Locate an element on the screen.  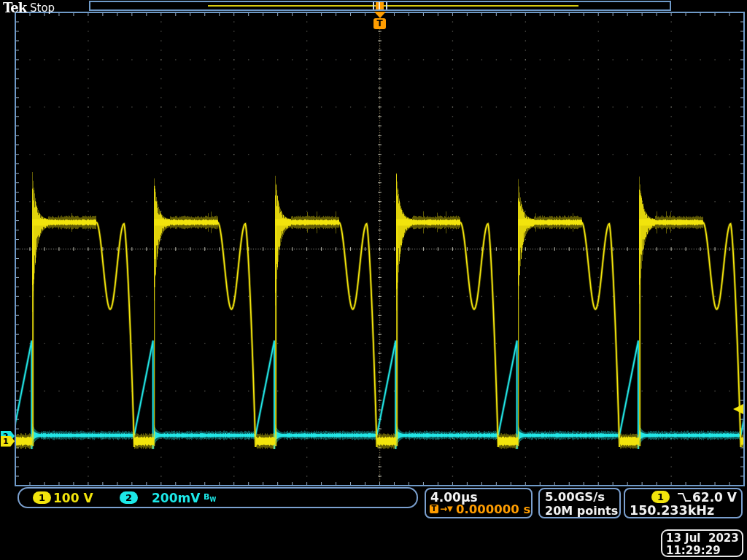
horizontal-readout-box: 4.00µs T → ▼ 0.000000 s is located at coordinates (479, 503).